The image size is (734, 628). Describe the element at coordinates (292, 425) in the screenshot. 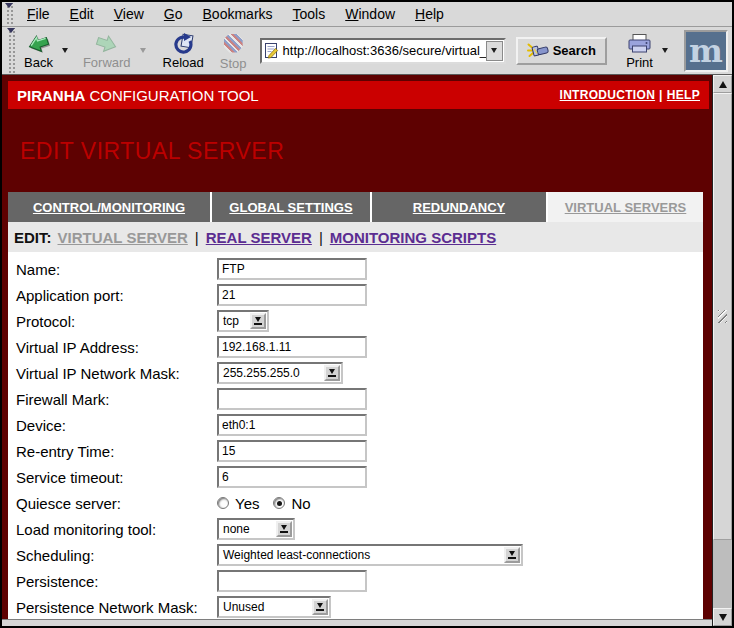

I see `device-input` at that location.